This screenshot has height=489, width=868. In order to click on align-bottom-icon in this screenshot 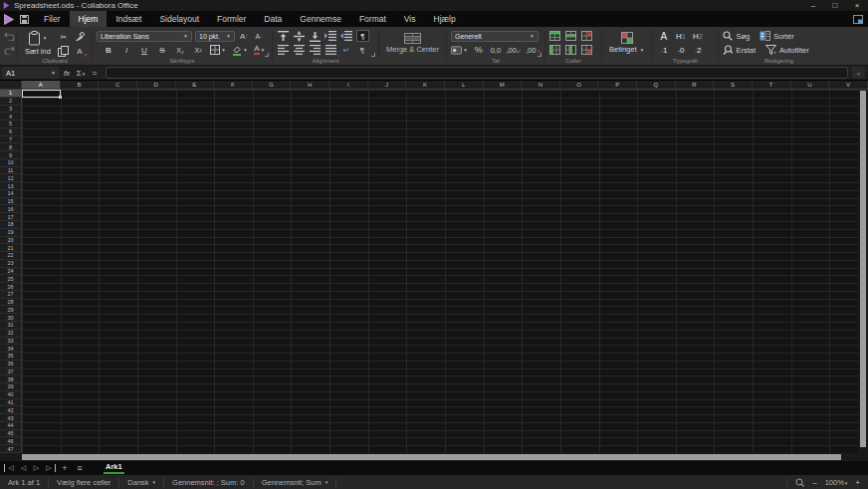, I will do `click(315, 36)`.